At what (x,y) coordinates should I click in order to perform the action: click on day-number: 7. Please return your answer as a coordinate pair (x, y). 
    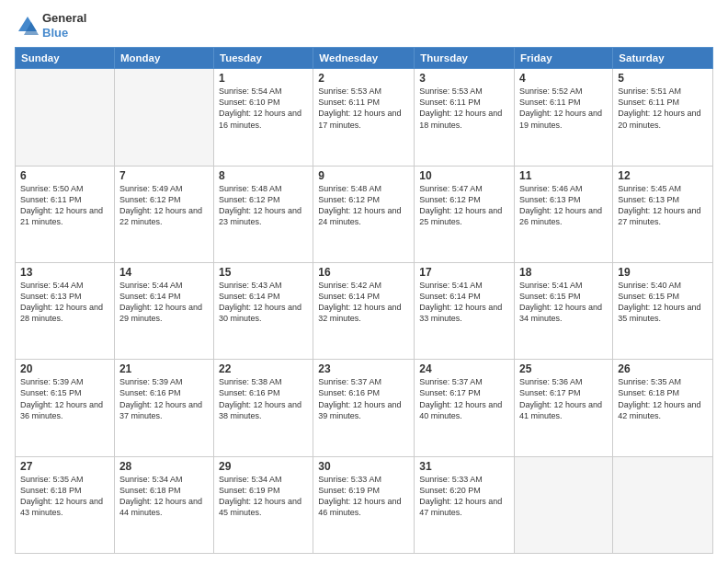
    Looking at the image, I should click on (164, 176).